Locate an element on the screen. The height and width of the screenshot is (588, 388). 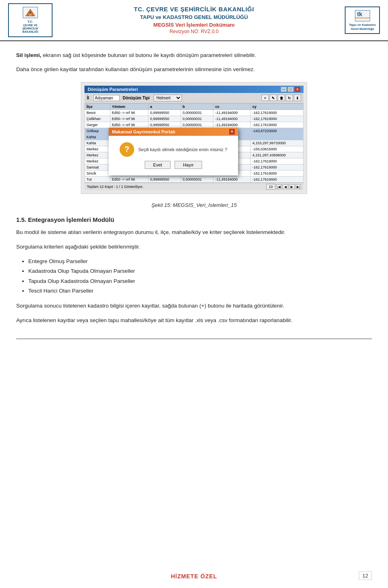
table-cell: Samsat is located at coordinates (98, 167).